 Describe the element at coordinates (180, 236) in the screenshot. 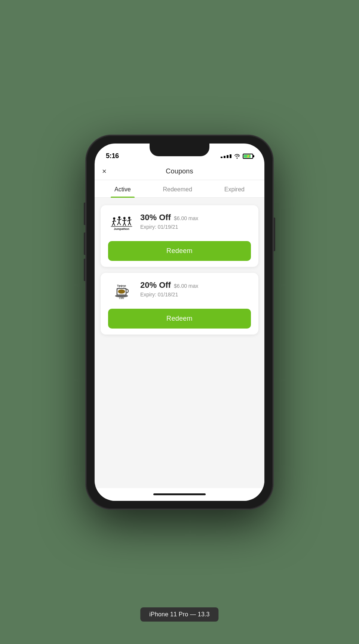

I see `coupon-card-1: Jumpathon 30% Off $6.00 max Expiry: 01/1…` at that location.